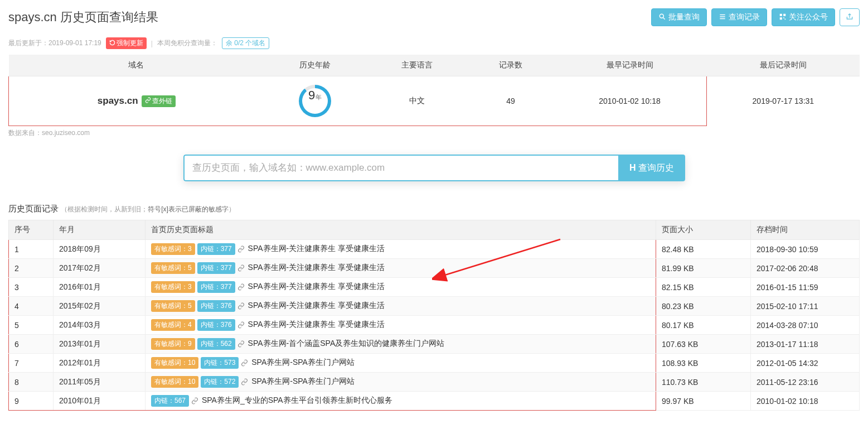 The image size is (868, 424). Describe the element at coordinates (434, 401) in the screenshot. I see `table-row: 92010年01月内链：567 SPA养生网_专业的SPA养生平台引领养生新时代…` at that location.